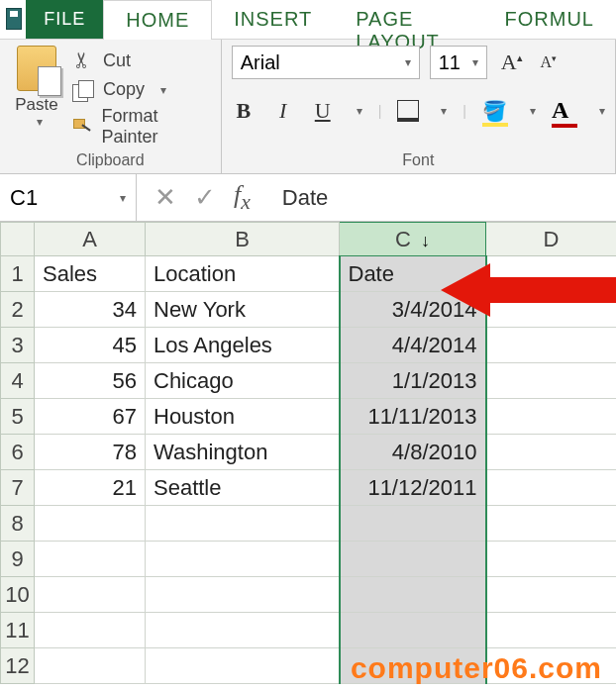 This screenshot has height=691, width=616. Describe the element at coordinates (64, 20) in the screenshot. I see `tab-file: FILE` at that location.